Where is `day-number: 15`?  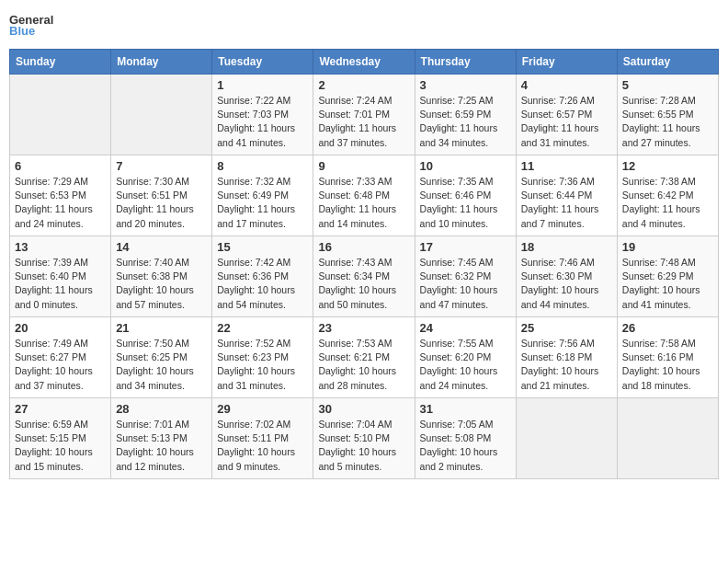
day-number: 15 is located at coordinates (263, 247).